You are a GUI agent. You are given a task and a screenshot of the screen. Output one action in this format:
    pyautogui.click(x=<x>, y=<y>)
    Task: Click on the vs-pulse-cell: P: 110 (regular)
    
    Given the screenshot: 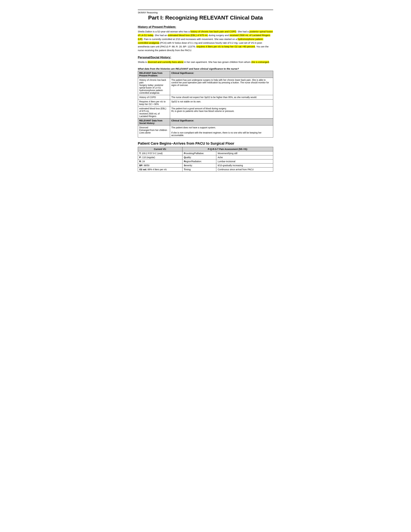 What is the action you would take?
    pyautogui.click(x=160, y=157)
    